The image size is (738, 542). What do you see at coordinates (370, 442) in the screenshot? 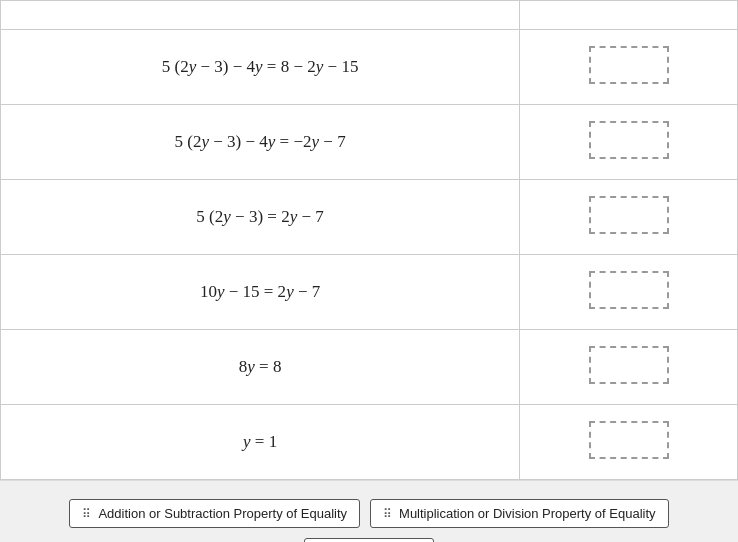
I see `table-row: y = 1` at bounding box center [370, 442].